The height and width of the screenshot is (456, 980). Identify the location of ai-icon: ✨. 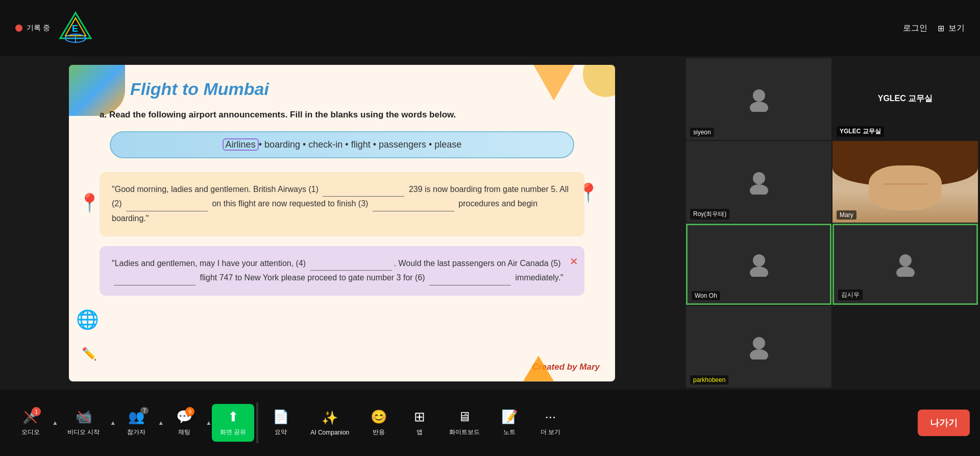
(330, 418).